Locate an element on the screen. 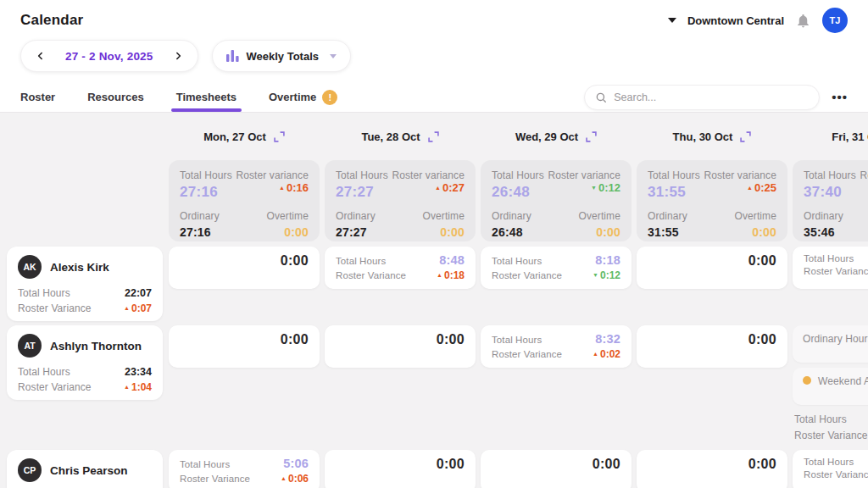  weekend-shift-card: Weekend Afte is located at coordinates (831, 386).